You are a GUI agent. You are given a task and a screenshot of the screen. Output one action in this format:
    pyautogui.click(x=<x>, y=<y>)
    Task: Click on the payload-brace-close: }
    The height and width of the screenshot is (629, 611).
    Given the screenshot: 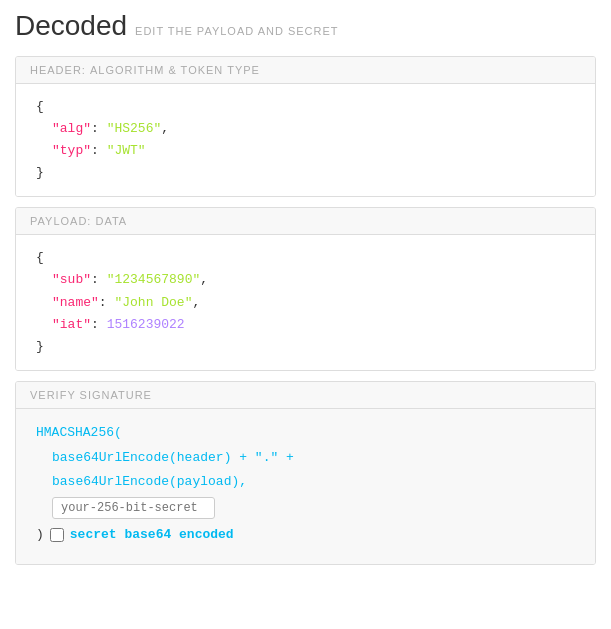 What is the action you would take?
    pyautogui.click(x=40, y=346)
    